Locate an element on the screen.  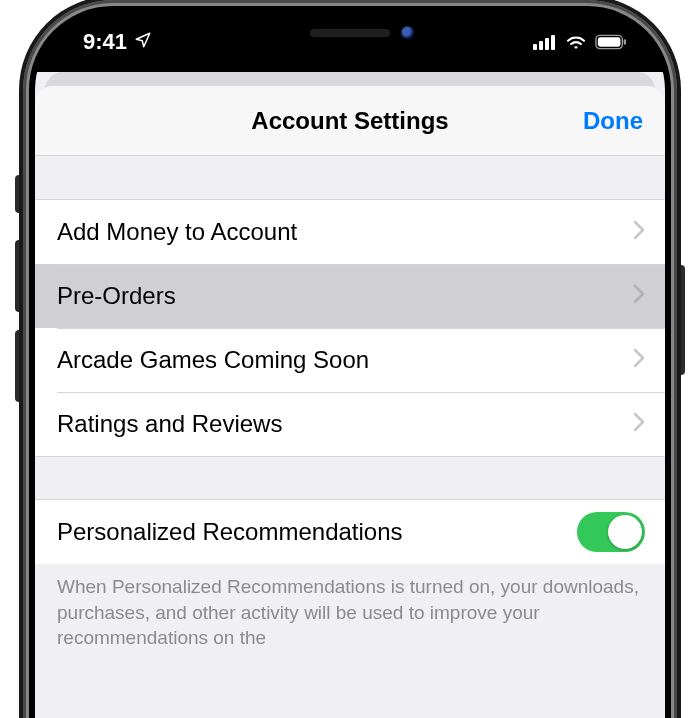
row-arcade-coming-soon: Arcade Games Coming Soon is located at coordinates (350, 360).